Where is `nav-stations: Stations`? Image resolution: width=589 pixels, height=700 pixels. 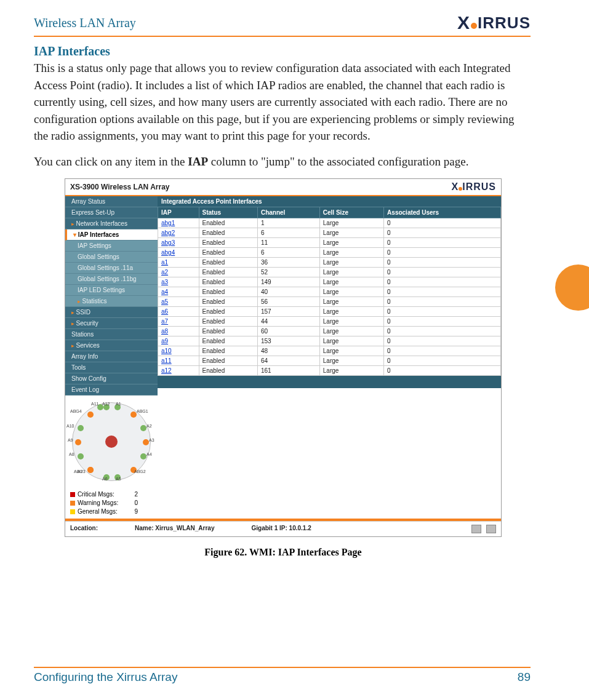
nav-stations: Stations is located at coordinates (111, 335).